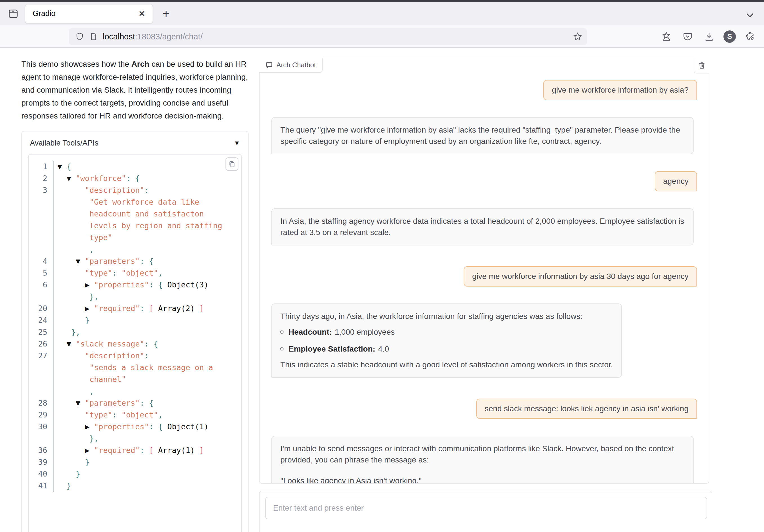  What do you see at coordinates (382, 1) in the screenshot?
I see `window-titlebar-edge` at bounding box center [382, 1].